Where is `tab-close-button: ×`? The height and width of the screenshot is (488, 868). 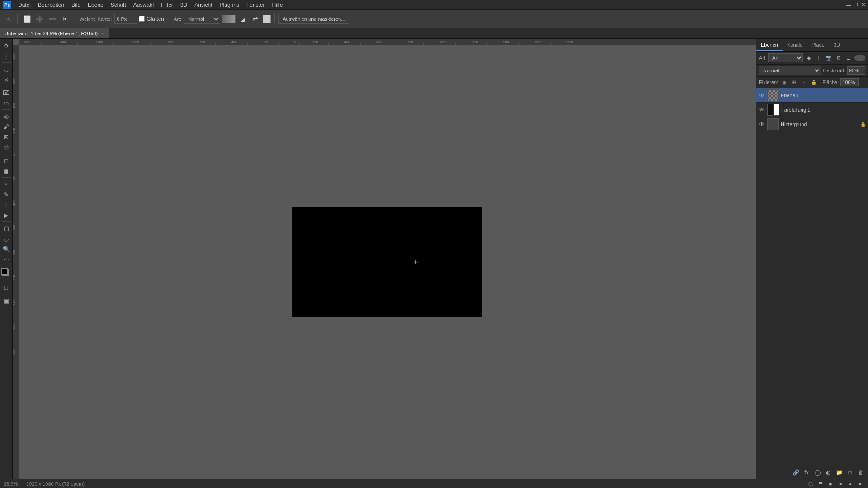
tab-close-button: × is located at coordinates (103, 33).